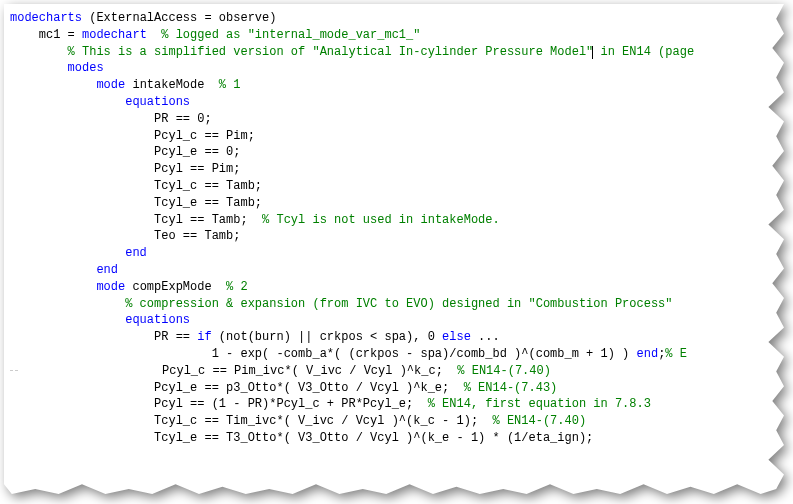 The height and width of the screenshot is (504, 793). What do you see at coordinates (114, 35) in the screenshot?
I see `keyword: modechart` at bounding box center [114, 35].